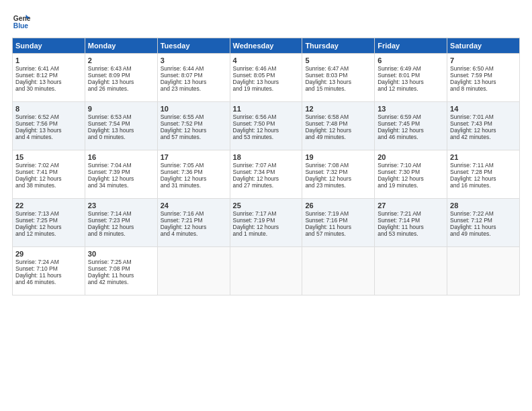 The height and width of the screenshot is (411, 532). What do you see at coordinates (339, 109) in the screenshot?
I see `day-number: 12` at bounding box center [339, 109].